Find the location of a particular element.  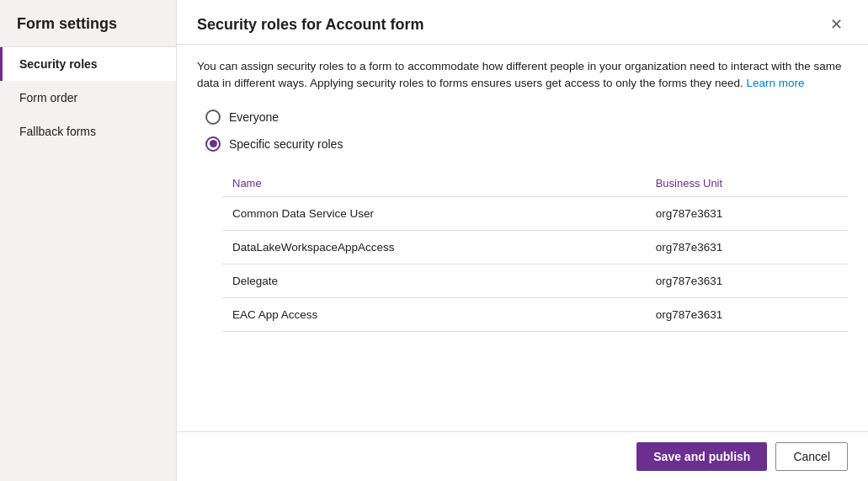

radio-everyone-circle is located at coordinates (213, 117).